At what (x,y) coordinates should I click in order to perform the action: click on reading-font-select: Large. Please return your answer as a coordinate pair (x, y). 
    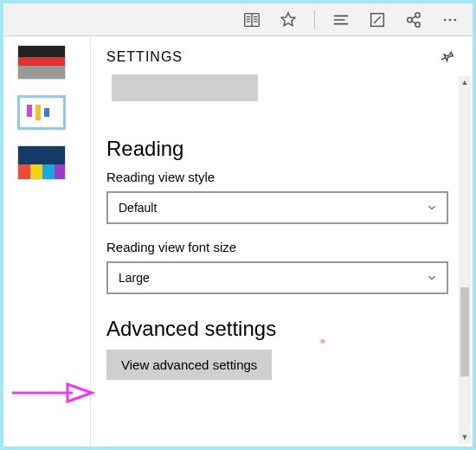
    Looking at the image, I should click on (277, 278).